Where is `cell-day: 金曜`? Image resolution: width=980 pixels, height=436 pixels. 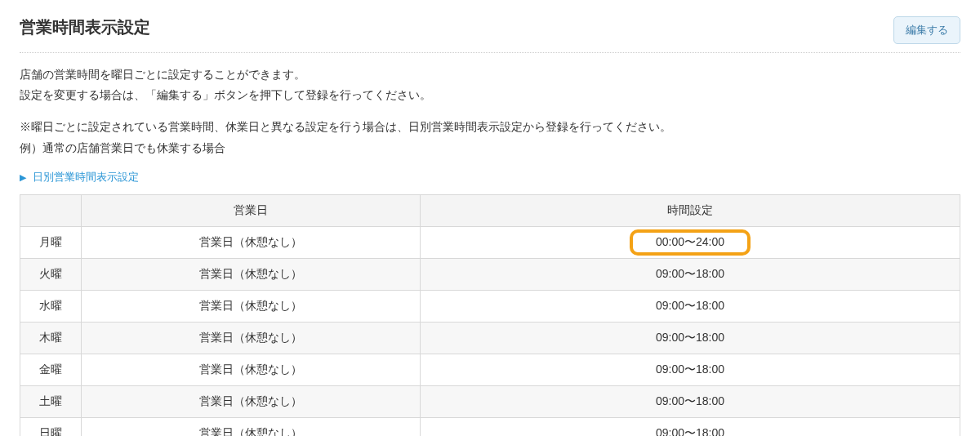
cell-day: 金曜 is located at coordinates (51, 369).